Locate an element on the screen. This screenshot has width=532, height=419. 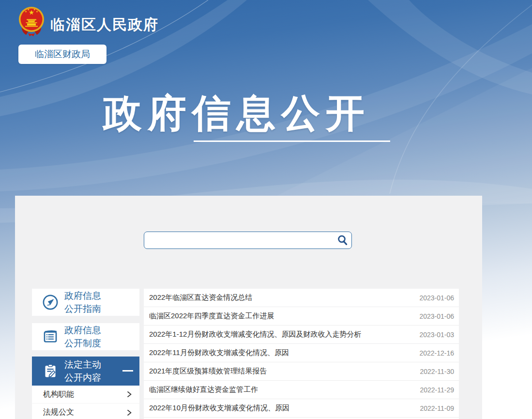
article-row: 2022年1-12月份财政收支增减变化情况、原因及财政收入走势分析 2023-0… is located at coordinates (301, 335).